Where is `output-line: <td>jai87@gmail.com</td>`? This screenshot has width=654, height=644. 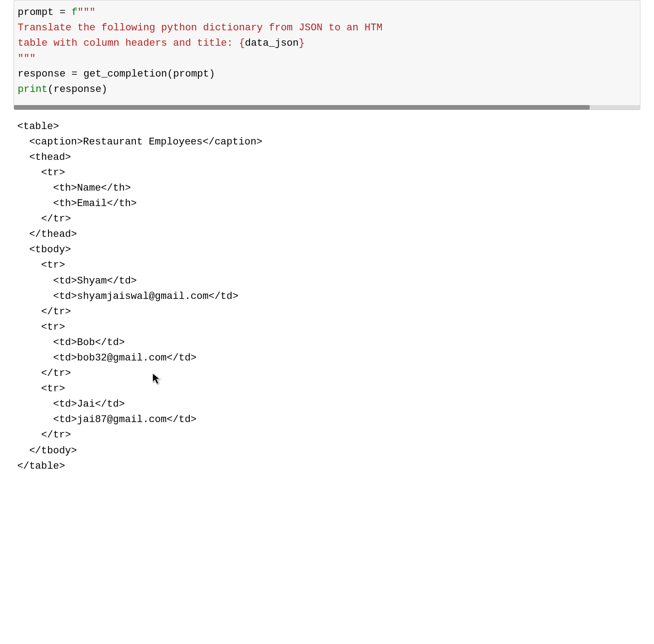
output-line: <td>jai87@gmail.com</td> is located at coordinates (107, 419).